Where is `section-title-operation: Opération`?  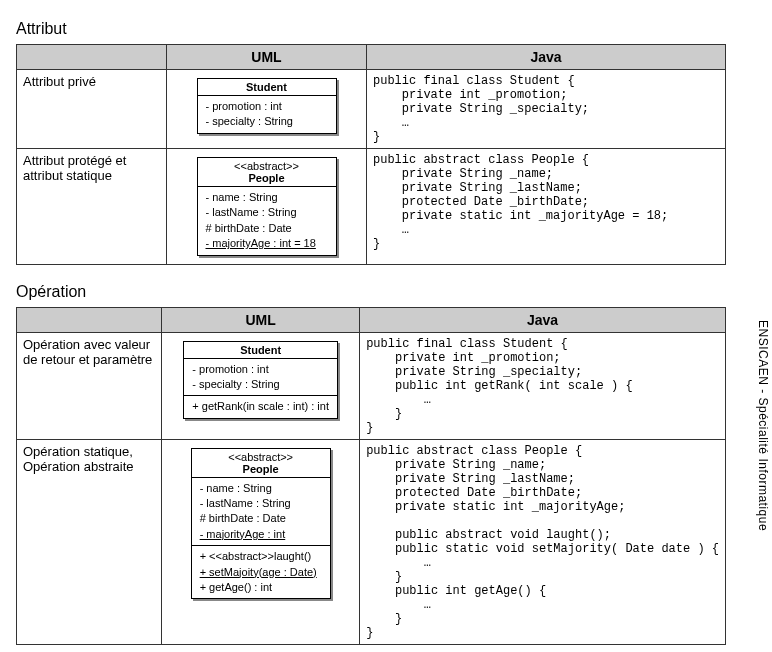 section-title-operation: Opération is located at coordinates (386, 292).